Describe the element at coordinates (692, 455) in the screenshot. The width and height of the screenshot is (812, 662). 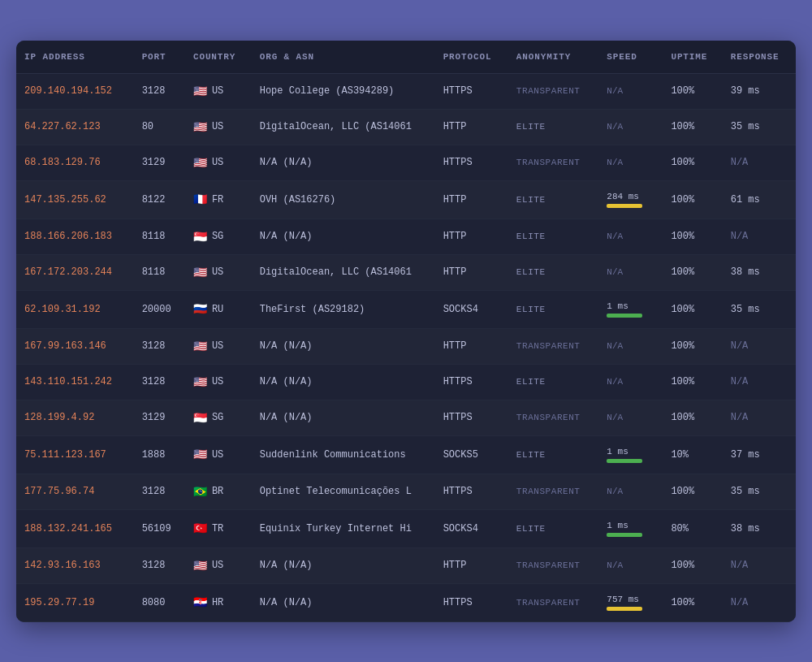
I see `cell-uptime: 10%` at that location.